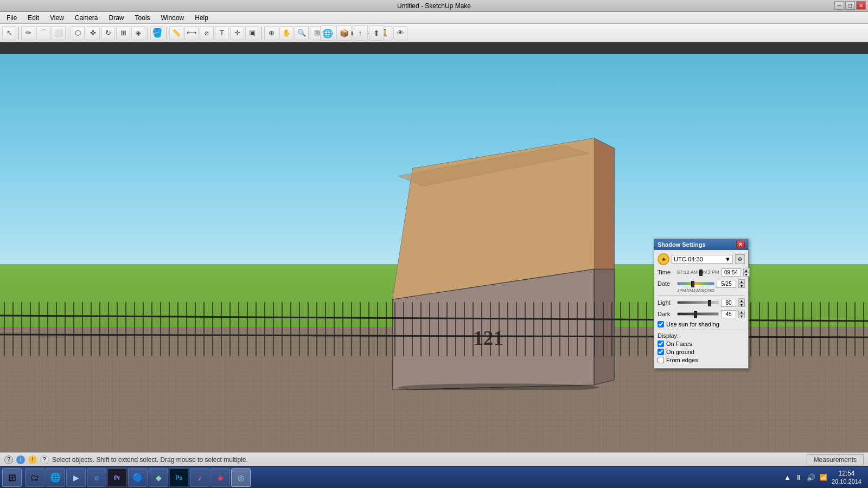  I want to click on date-value-input, so click(726, 284).